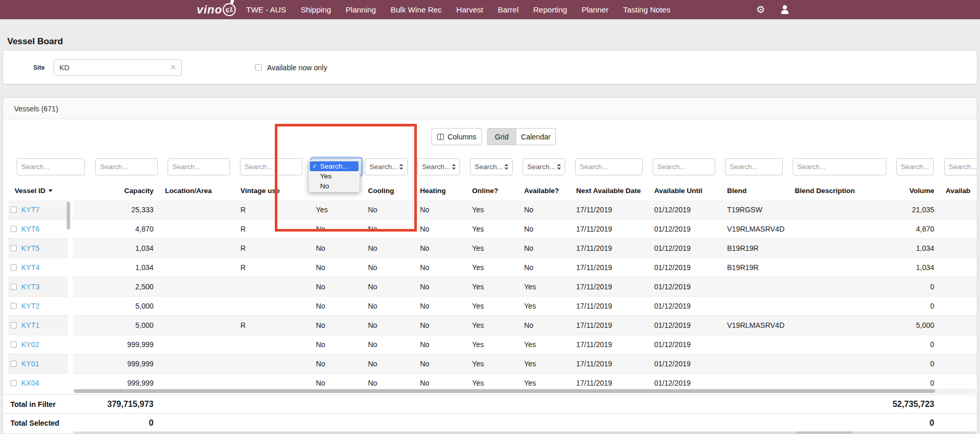  What do you see at coordinates (334, 167) in the screenshot?
I see `dropdown-option-search: ✓ Search...` at bounding box center [334, 167].